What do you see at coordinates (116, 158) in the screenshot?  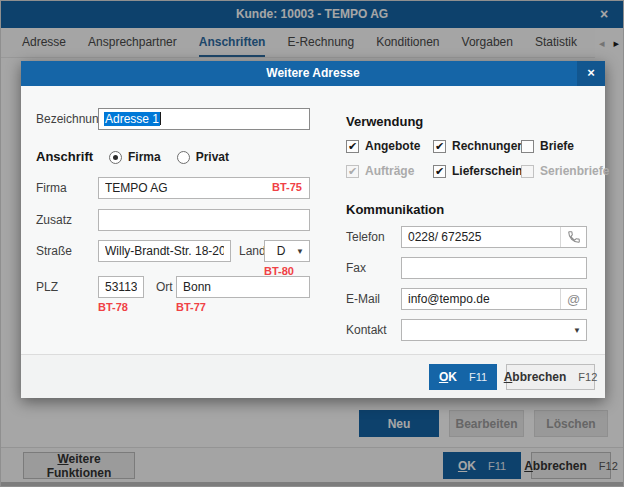 I see `radio-firma-icon` at bounding box center [116, 158].